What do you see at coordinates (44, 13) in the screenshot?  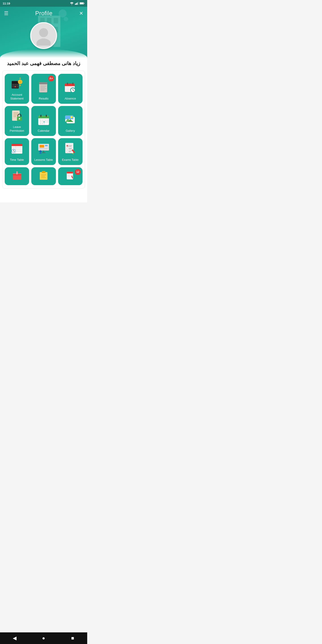 I see `page-title: Profile` at bounding box center [44, 13].